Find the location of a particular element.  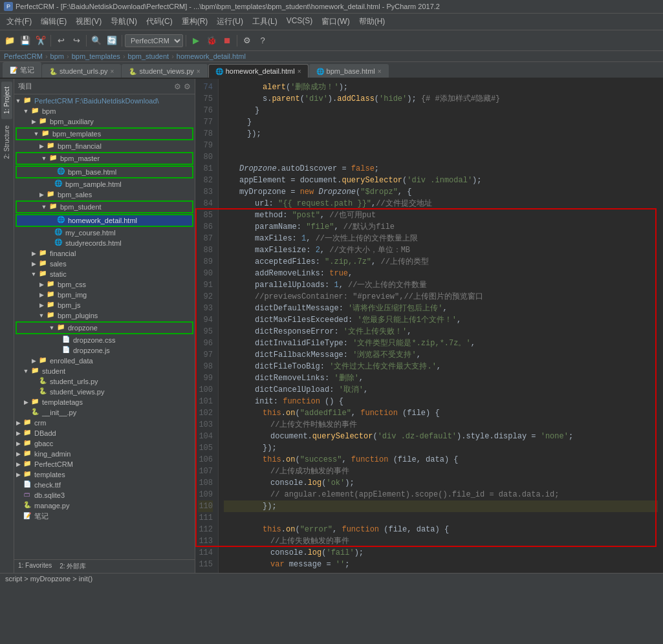

title-bar: P PerfectCRM - [F:\BaiduNetdiskDownload\… is located at coordinates (331, 6).